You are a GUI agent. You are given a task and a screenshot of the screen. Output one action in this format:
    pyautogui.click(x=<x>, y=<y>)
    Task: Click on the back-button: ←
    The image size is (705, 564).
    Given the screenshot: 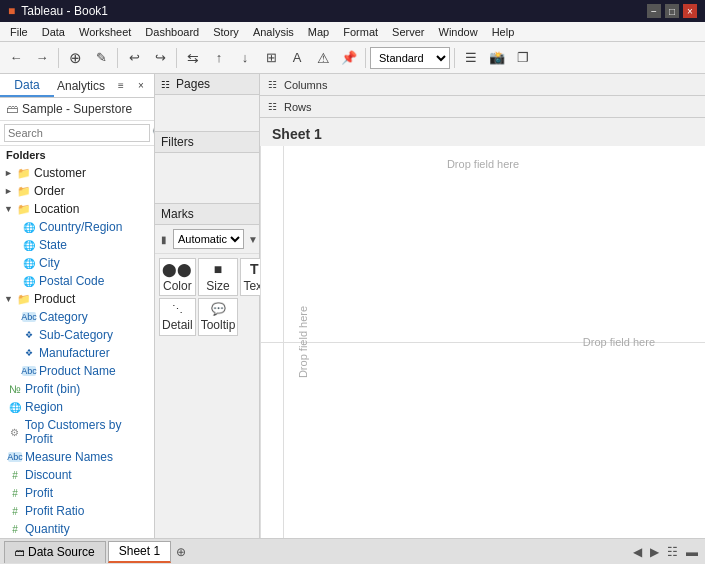 What is the action you would take?
    pyautogui.click(x=16, y=58)
    